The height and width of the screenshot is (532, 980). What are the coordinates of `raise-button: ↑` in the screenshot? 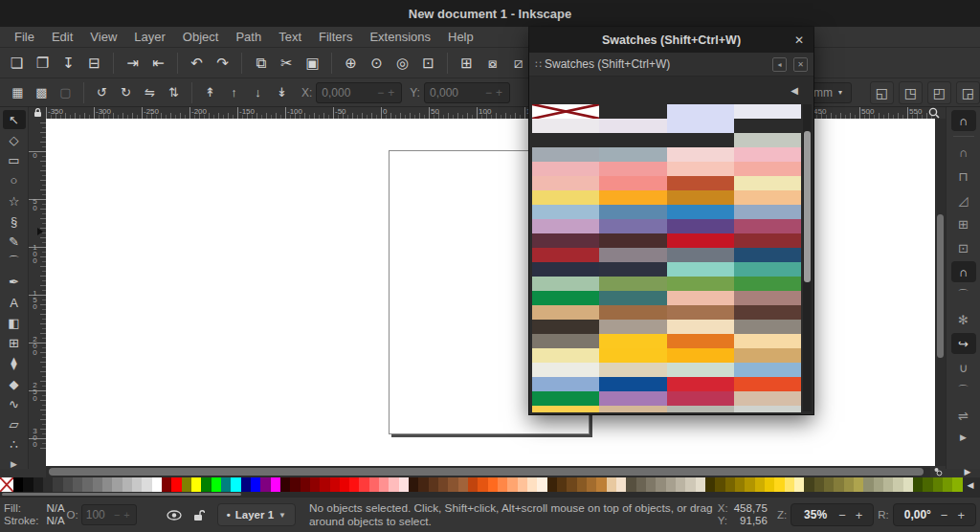 It's located at (234, 93).